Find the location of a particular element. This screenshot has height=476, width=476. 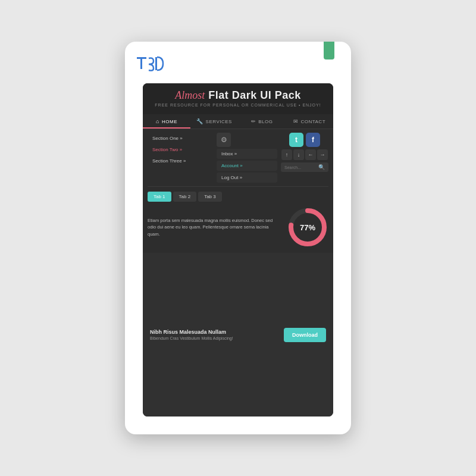

search-input is located at coordinates (300, 168).